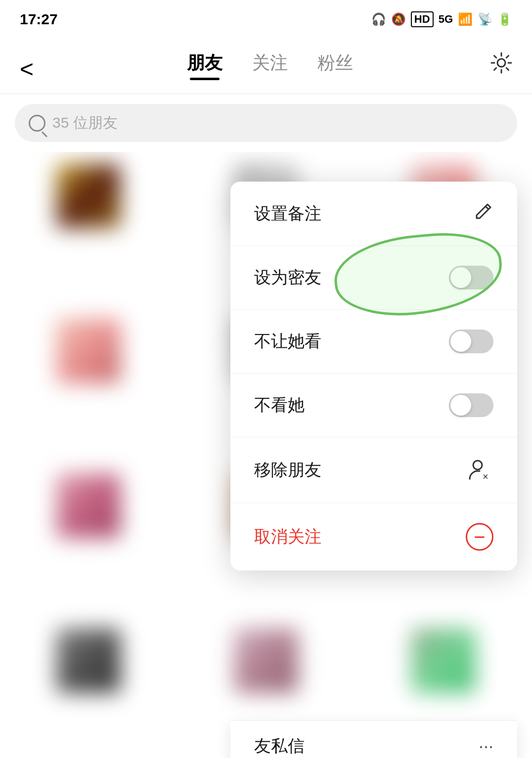 This screenshot has height=758, width=532. What do you see at coordinates (35, 69) in the screenshot?
I see `back-button: <` at bounding box center [35, 69].